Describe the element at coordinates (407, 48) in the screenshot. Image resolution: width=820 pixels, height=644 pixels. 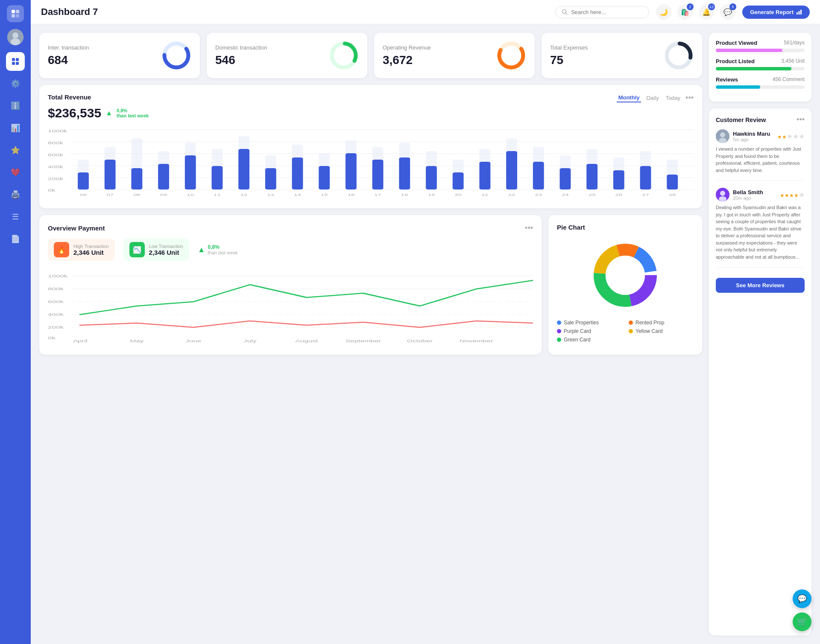
I see `stat-label-2: Operating Revenue` at that location.